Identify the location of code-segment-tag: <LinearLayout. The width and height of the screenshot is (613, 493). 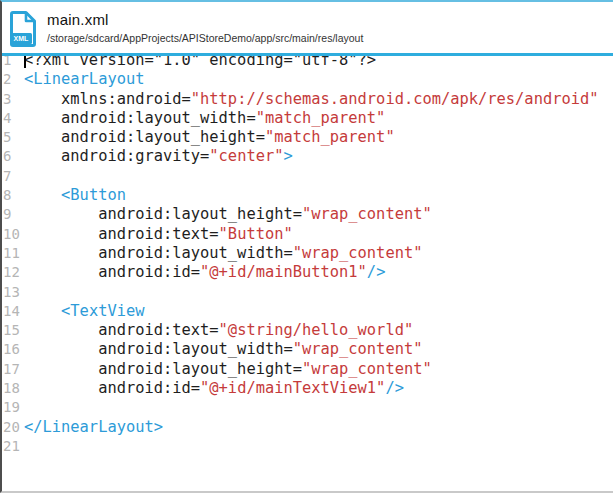
(84, 79).